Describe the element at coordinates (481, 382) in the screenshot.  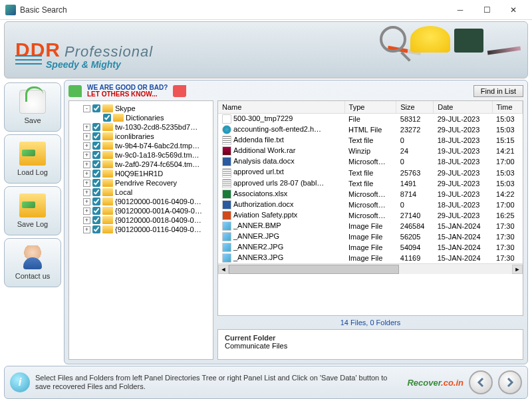
I see `prev-button` at that location.